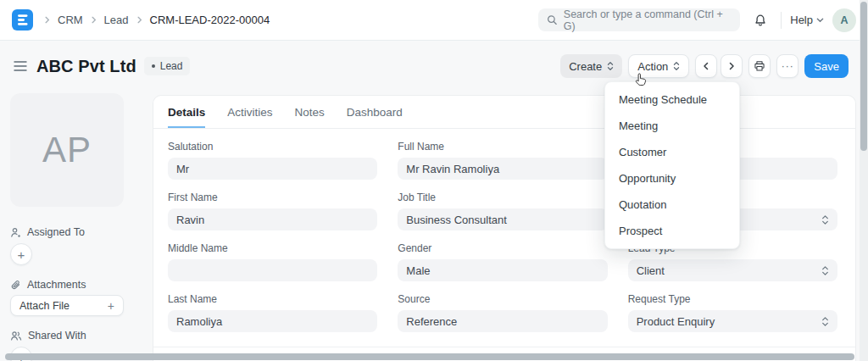  Describe the element at coordinates (653, 66) in the screenshot. I see `action-button-label: Action` at that location.